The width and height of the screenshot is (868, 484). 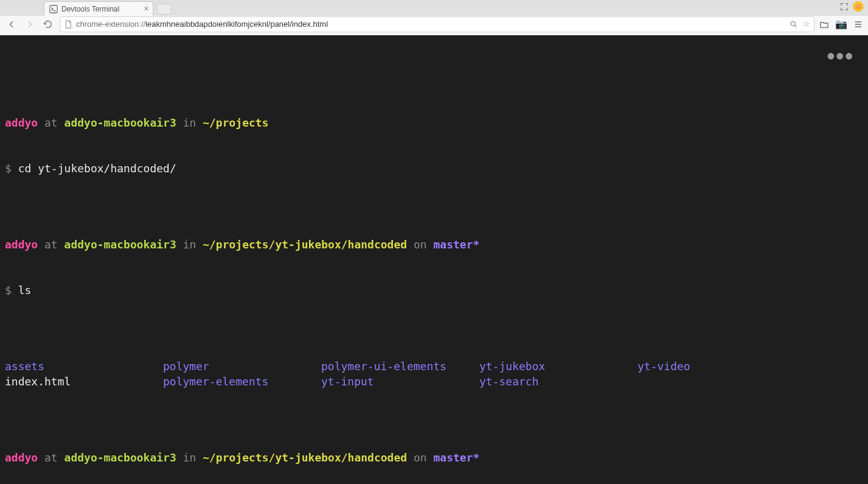 I want to click on url-scheme: chrome-extension://, so click(x=111, y=24).